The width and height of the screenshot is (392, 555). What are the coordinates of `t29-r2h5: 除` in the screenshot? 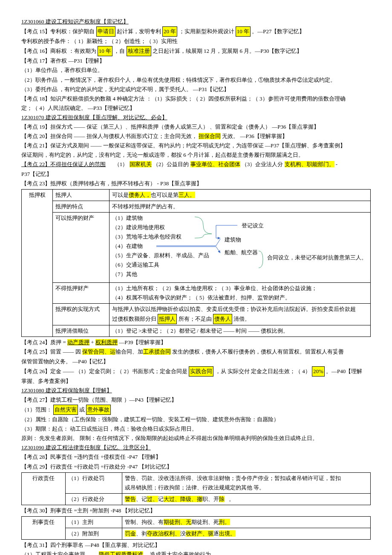 It's located at (222, 499).